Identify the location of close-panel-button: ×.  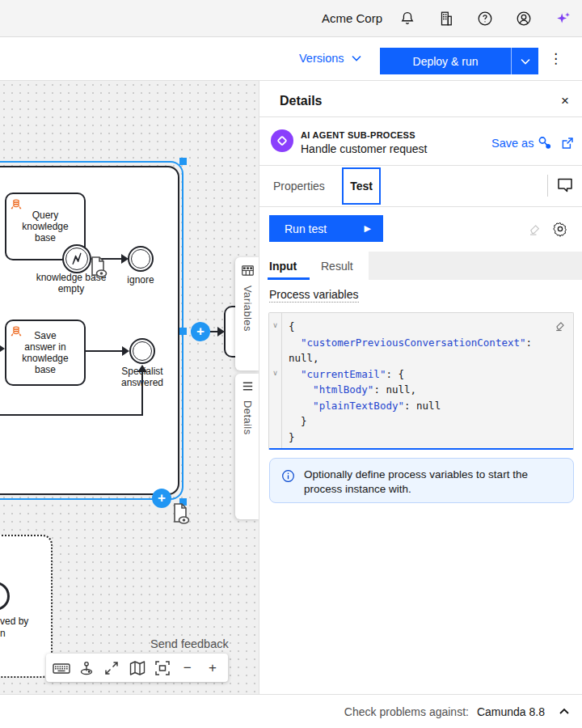
(565, 101).